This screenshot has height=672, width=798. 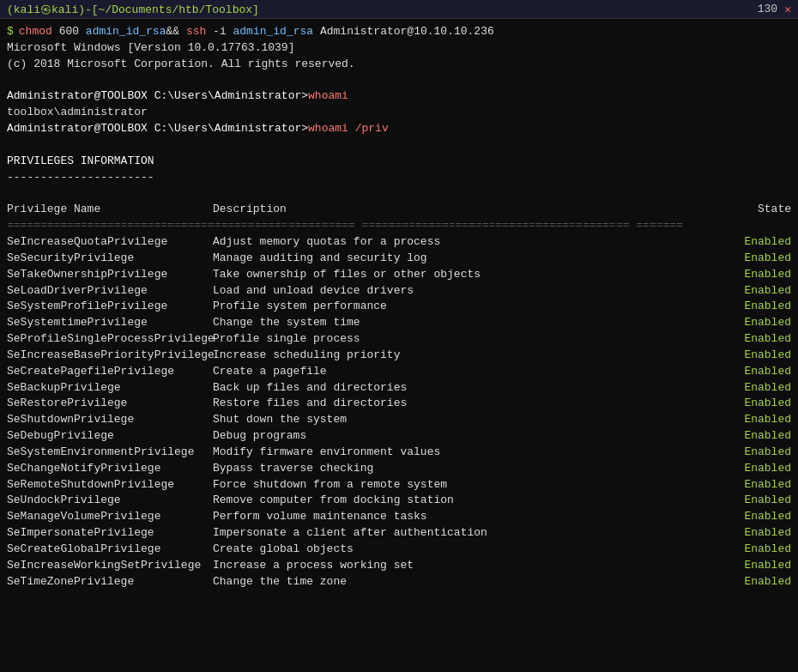 I want to click on win-prompt-2: Administrator@TOOLBOX C:\Users\Administr…, so click(x=158, y=129).